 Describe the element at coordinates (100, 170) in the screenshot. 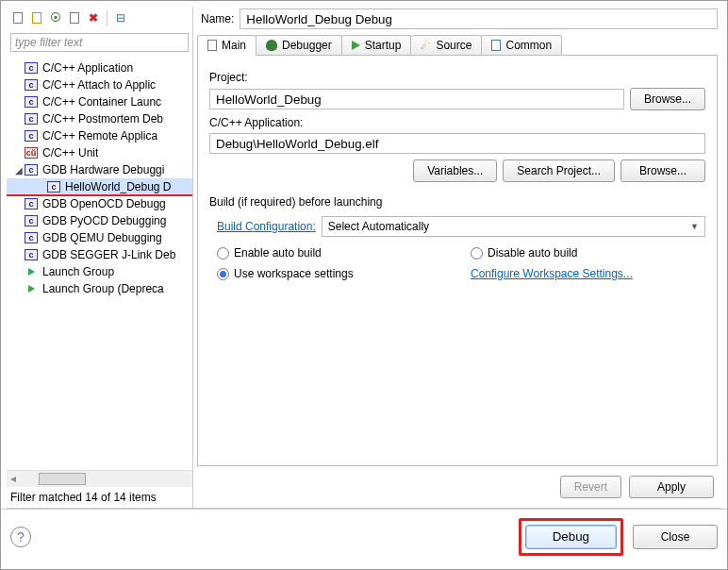

I see `tree-item: ◢cGDB Hardware Debuggi` at that location.